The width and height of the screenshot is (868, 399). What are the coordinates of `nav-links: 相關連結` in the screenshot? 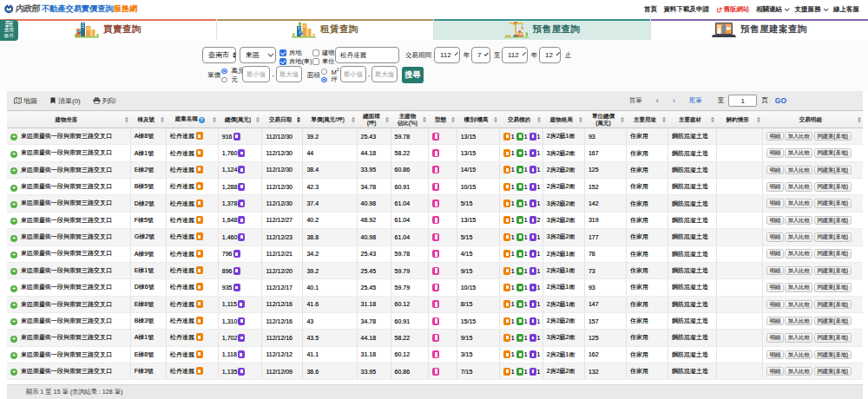 It's located at (773, 10).